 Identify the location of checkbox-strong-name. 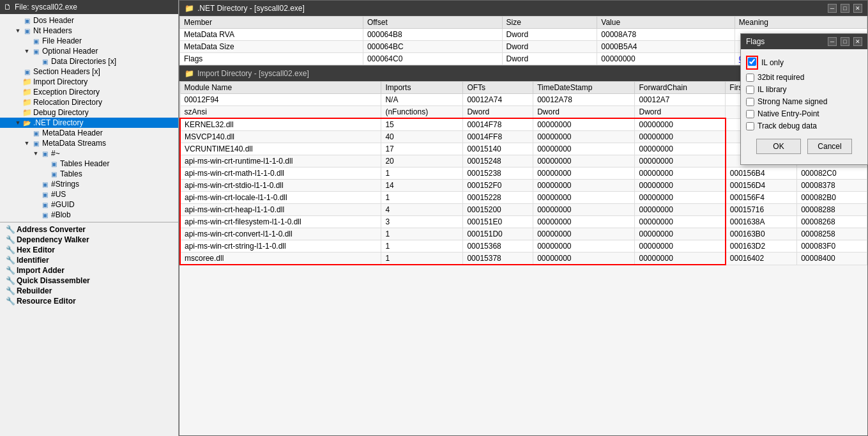
(750, 102).